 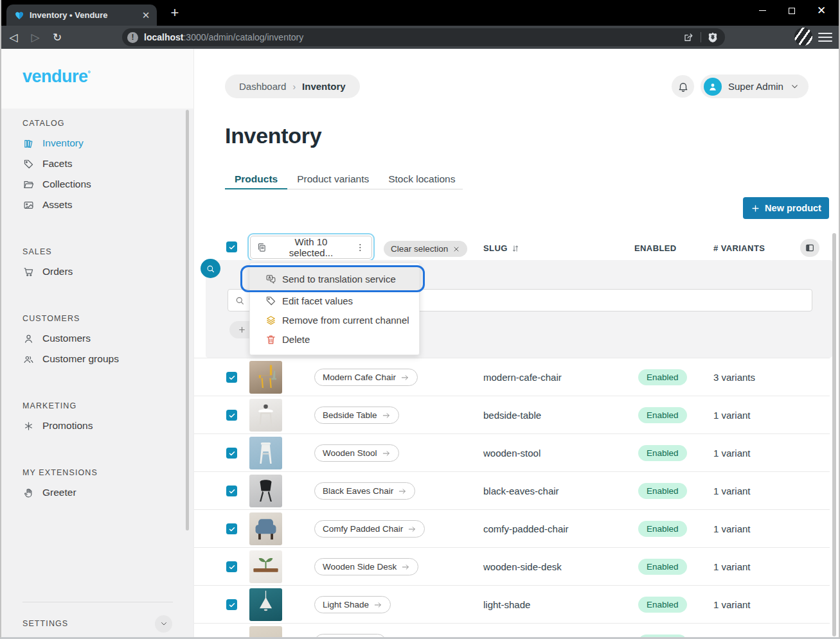 I want to click on sidebar-item-greeter: Greeter, so click(x=98, y=493).